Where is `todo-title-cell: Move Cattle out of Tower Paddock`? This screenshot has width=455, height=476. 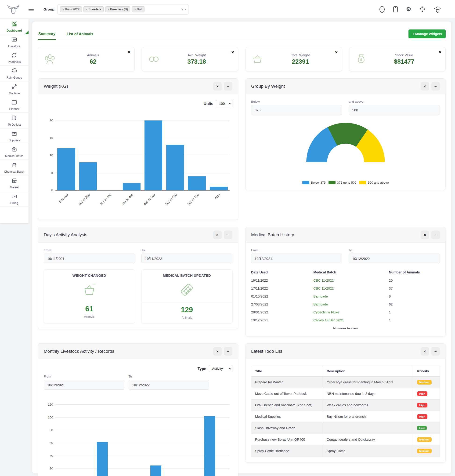
todo-title-cell: Move Cattle out of Tower Paddock is located at coordinates (287, 394).